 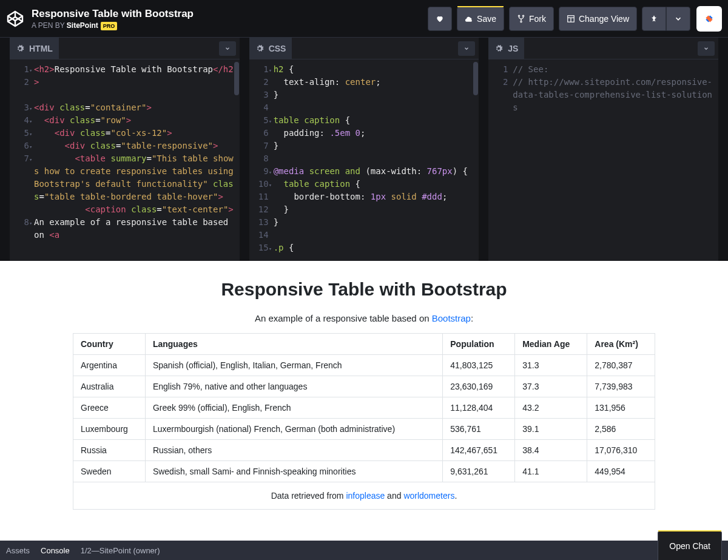 I want to click on js-gutter: 12, so click(x=500, y=160).